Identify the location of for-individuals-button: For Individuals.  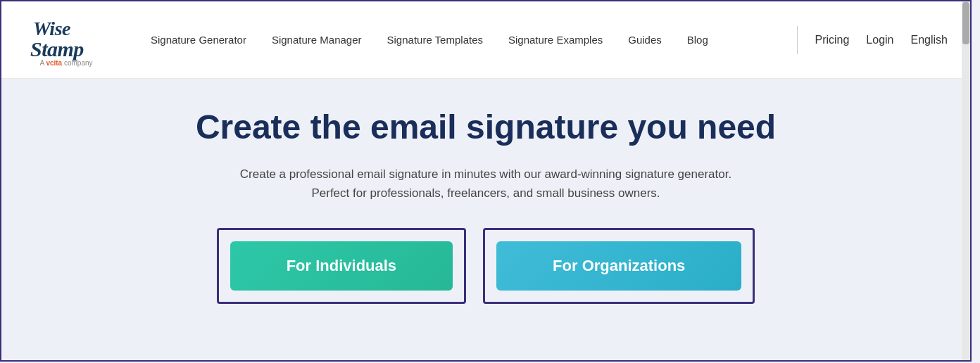
(341, 266).